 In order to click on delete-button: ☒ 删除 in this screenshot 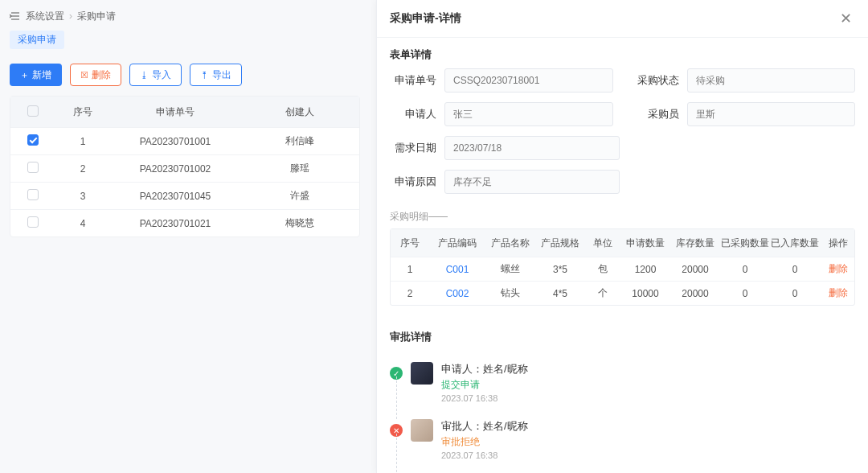, I will do `click(96, 75)`.